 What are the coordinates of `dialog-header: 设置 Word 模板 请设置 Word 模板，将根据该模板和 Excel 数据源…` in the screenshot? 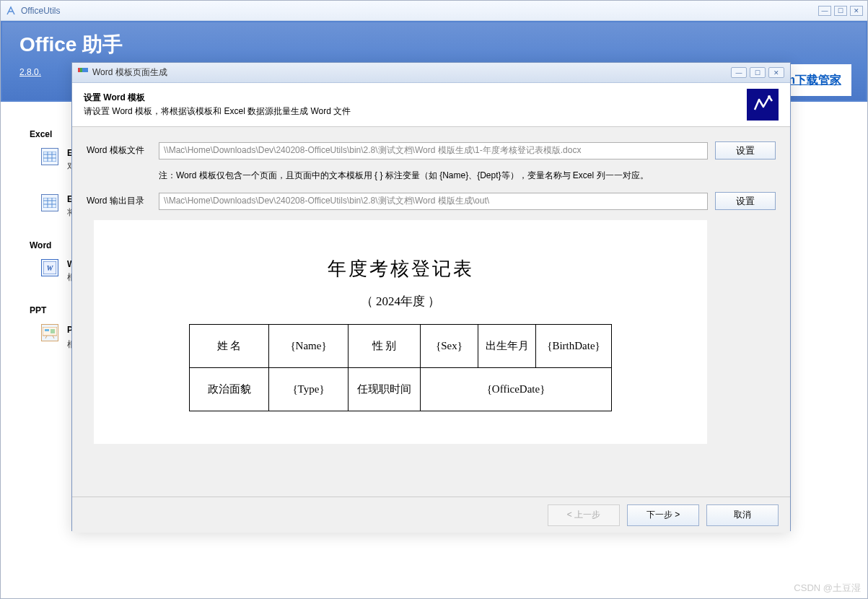 It's located at (431, 105).